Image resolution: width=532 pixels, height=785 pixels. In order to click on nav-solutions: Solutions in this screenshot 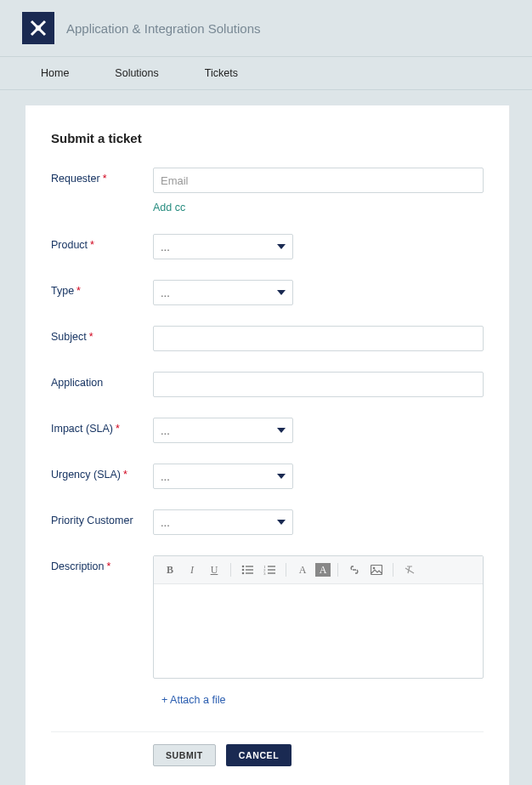, I will do `click(144, 73)`.